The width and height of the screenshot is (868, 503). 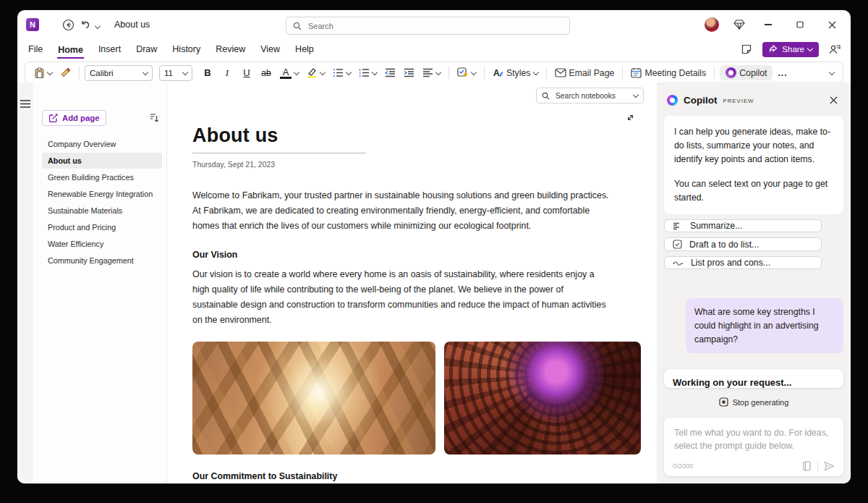 I want to click on share-button: Share, so click(x=791, y=49).